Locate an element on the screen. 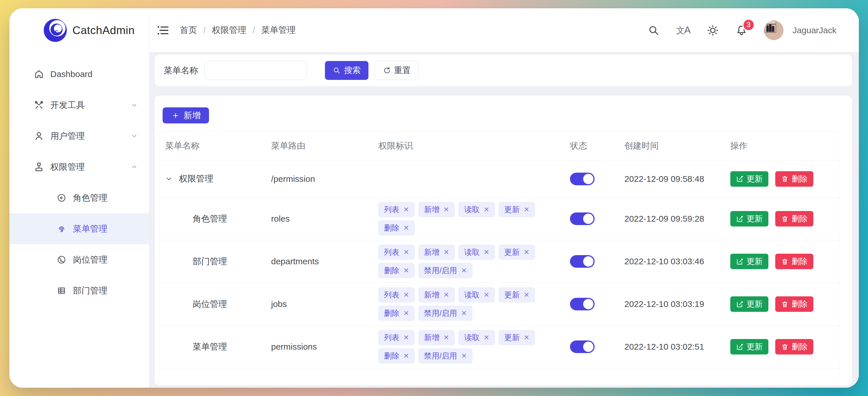 This screenshot has width=868, height=396. theme-sun-icon is located at coordinates (713, 30).